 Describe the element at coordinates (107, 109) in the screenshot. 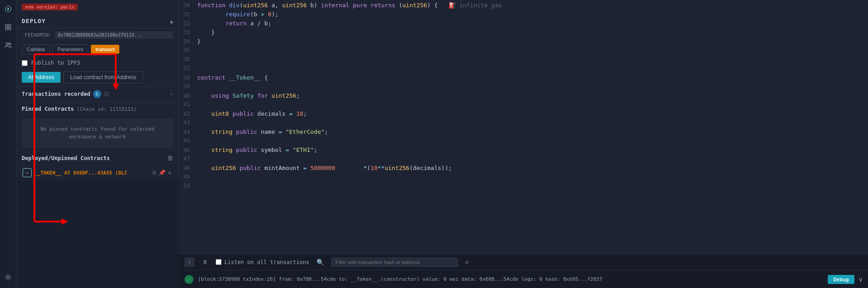

I see `chain-id-label: (Chain id: 11155111)` at that location.